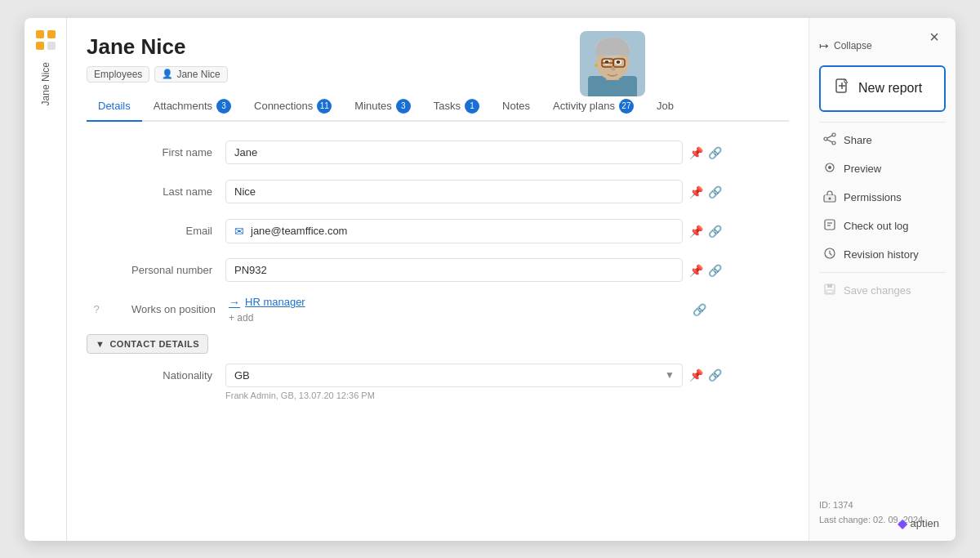 The image size is (980, 558). What do you see at coordinates (882, 225) in the screenshot?
I see `checkout-log-action: Check out log` at bounding box center [882, 225].